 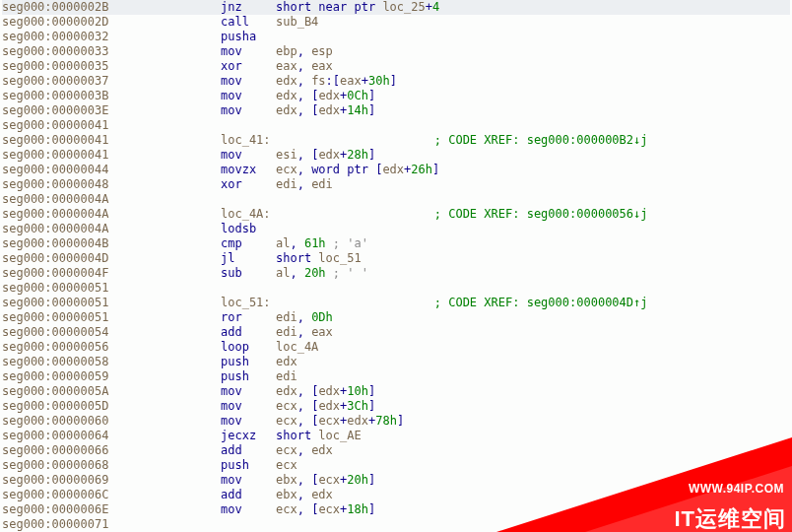 I want to click on op-token: :[, so click(x=333, y=81).